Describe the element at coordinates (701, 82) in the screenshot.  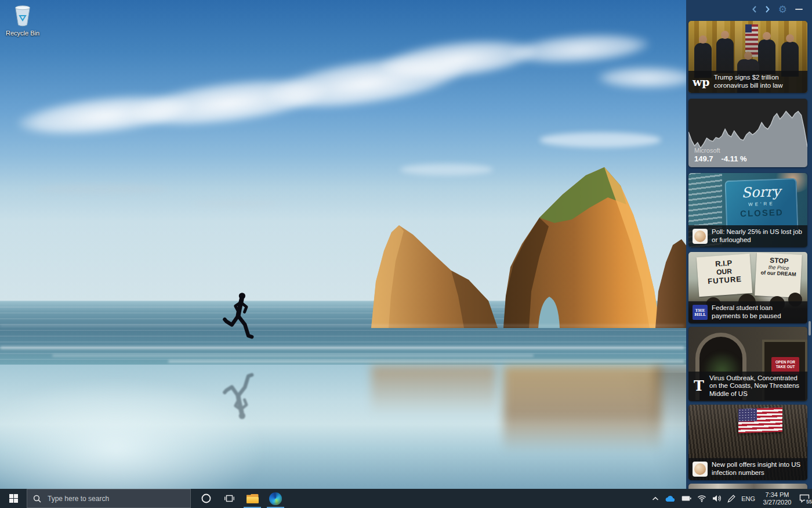
I see `washington-post-logo: wp` at that location.